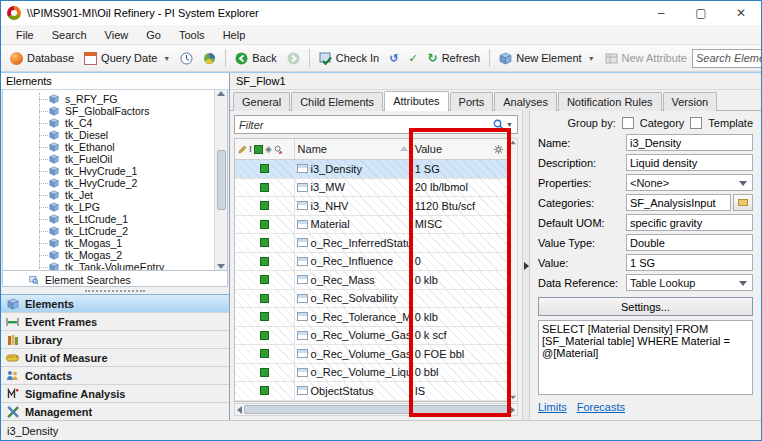 The image size is (762, 441). I want to click on tree-item: tk_FuelOil, so click(108, 159).